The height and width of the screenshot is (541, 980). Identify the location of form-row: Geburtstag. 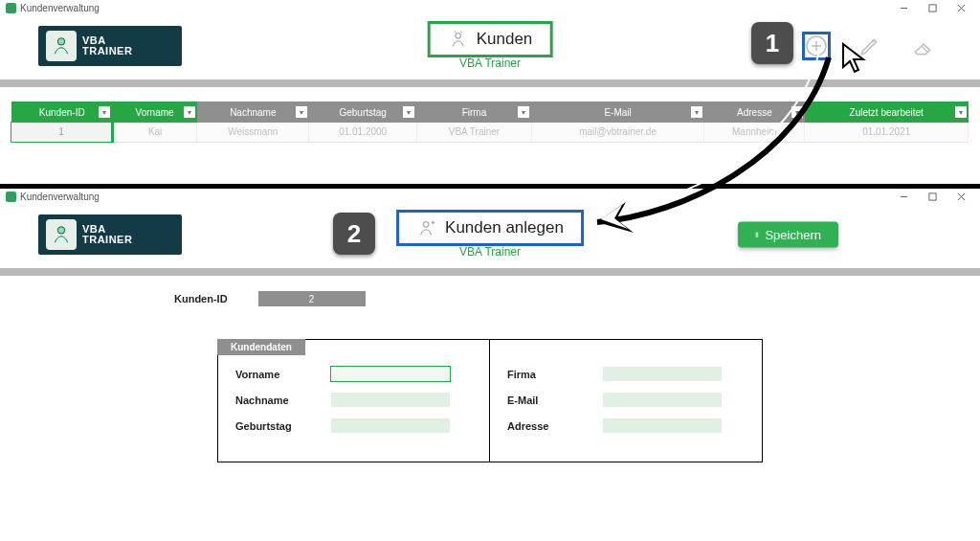
(354, 425).